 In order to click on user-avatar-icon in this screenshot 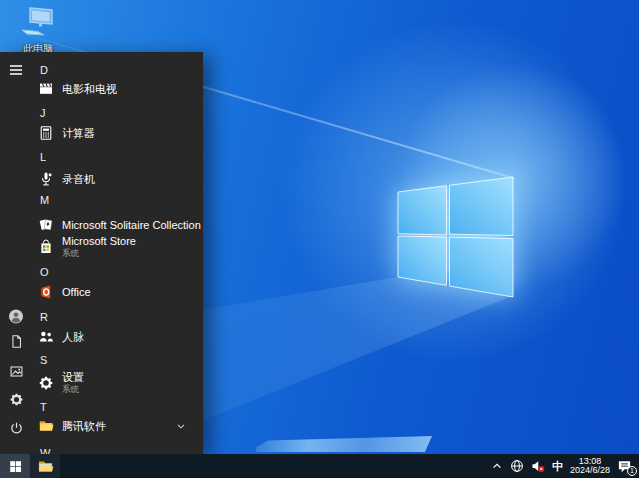, I will do `click(16, 316)`.